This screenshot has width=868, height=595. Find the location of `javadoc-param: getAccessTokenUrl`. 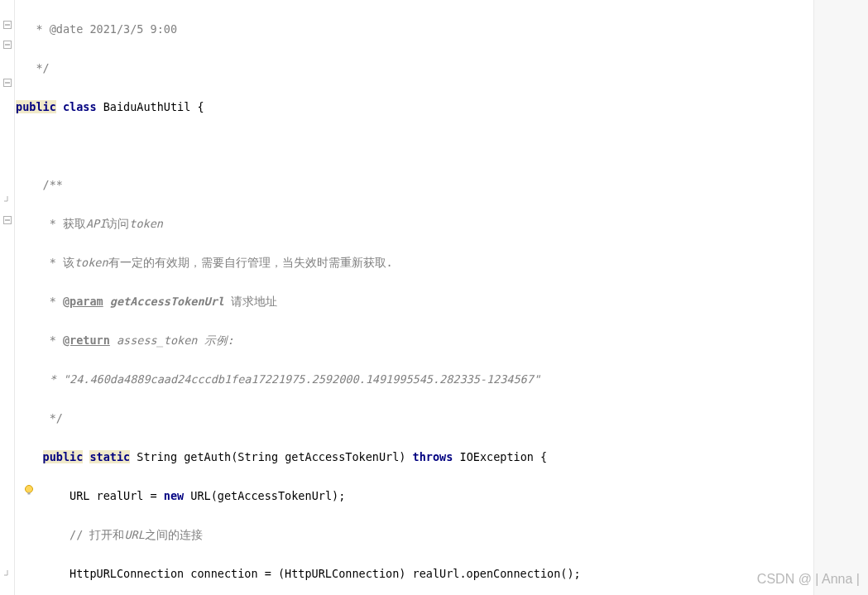

javadoc-param: getAccessTokenUrl is located at coordinates (164, 301).